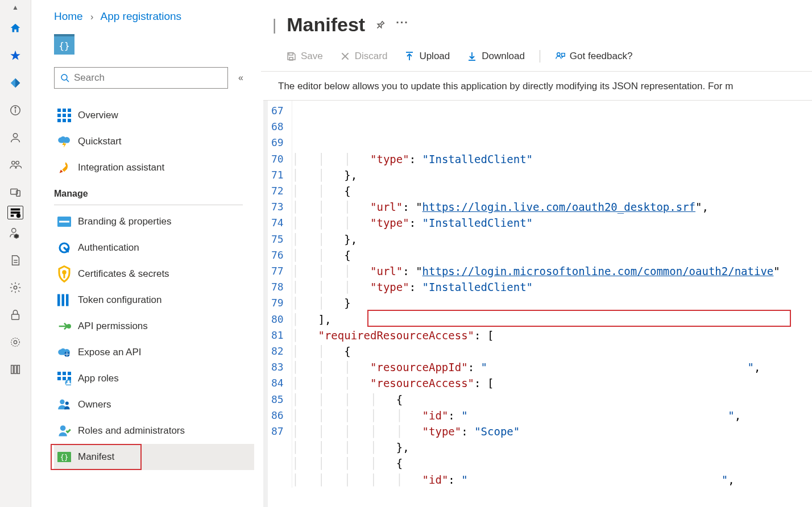 The image size is (812, 507). What do you see at coordinates (241, 78) in the screenshot?
I see `collapse-sidebar-icon: «` at bounding box center [241, 78].